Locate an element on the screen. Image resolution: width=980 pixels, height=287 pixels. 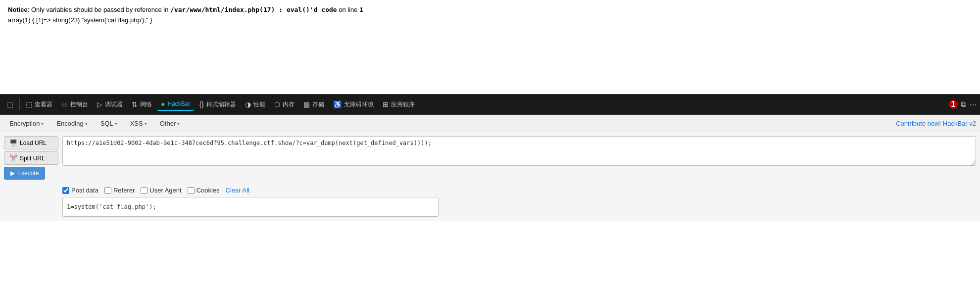
more-tools-icon: ⋯ is located at coordinates (973, 105).